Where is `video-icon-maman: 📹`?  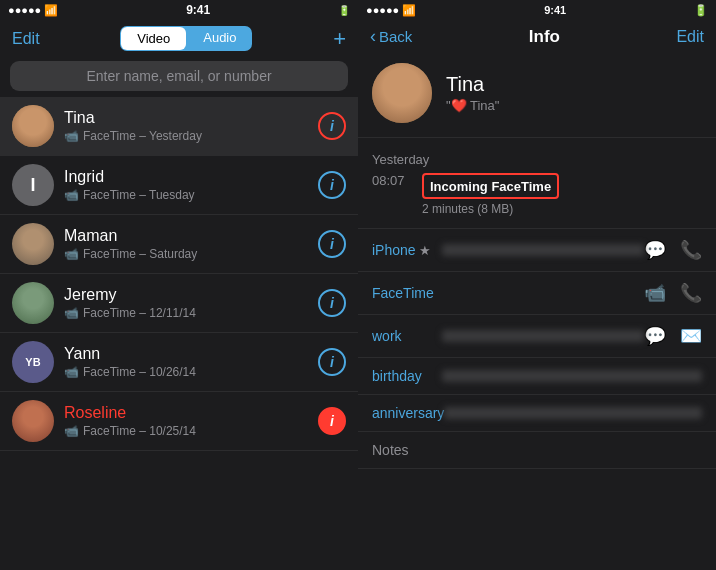
video-icon-maman: 📹 is located at coordinates (72, 254).